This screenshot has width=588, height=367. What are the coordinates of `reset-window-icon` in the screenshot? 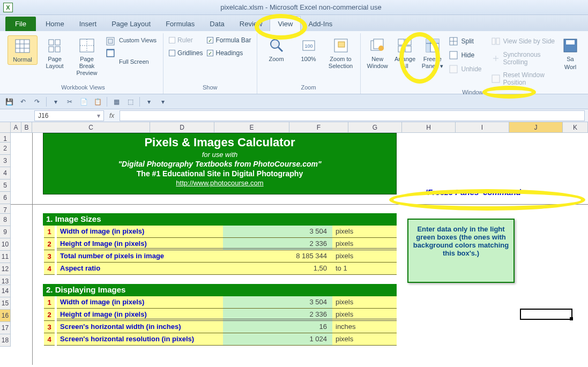 It's located at (496, 79).